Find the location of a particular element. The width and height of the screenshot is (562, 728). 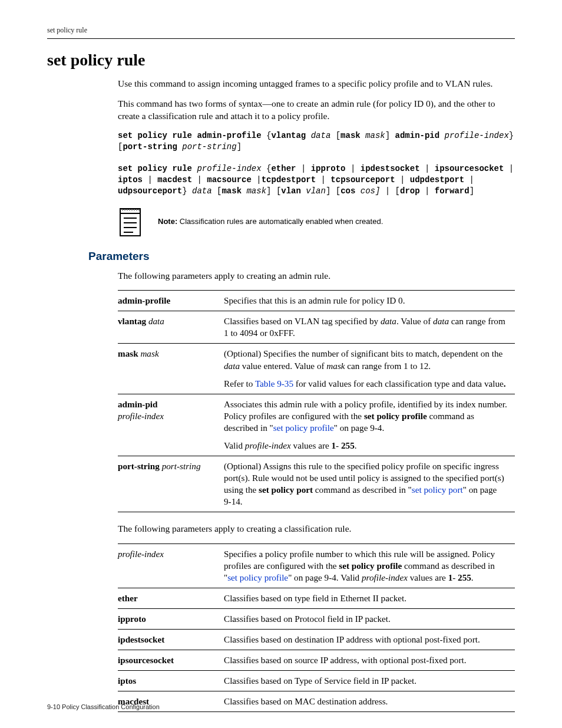

syntax-keyword: forward is located at coordinates (452, 191).